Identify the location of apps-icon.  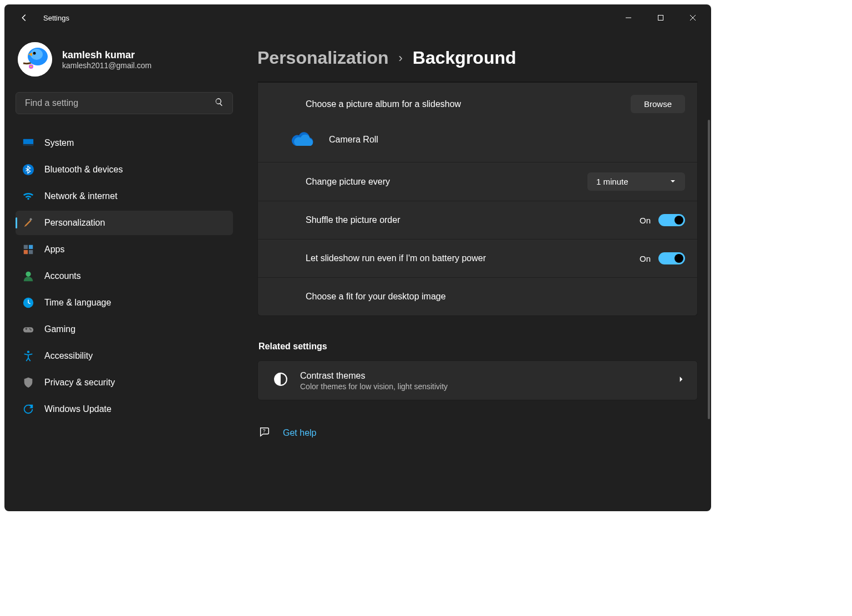
(28, 250).